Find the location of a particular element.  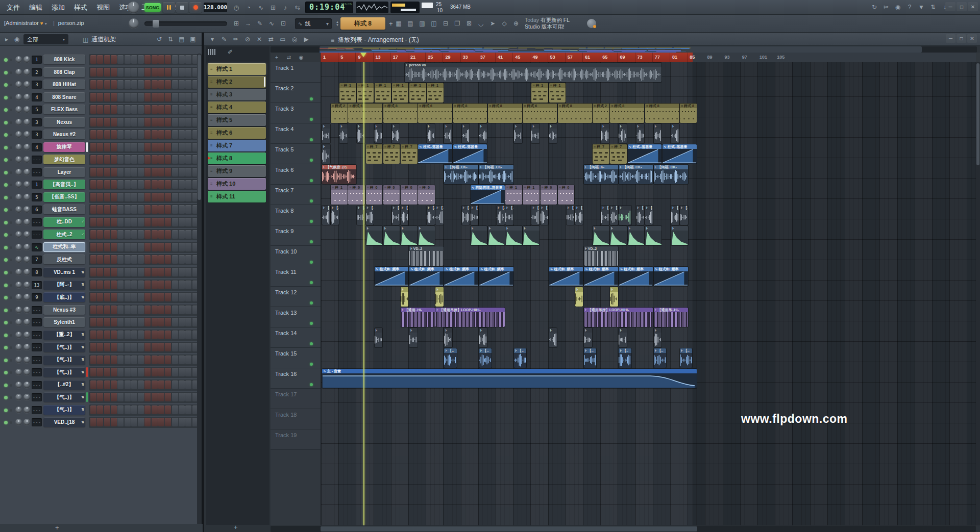

mixer-icon: ◫ is located at coordinates (434, 23).